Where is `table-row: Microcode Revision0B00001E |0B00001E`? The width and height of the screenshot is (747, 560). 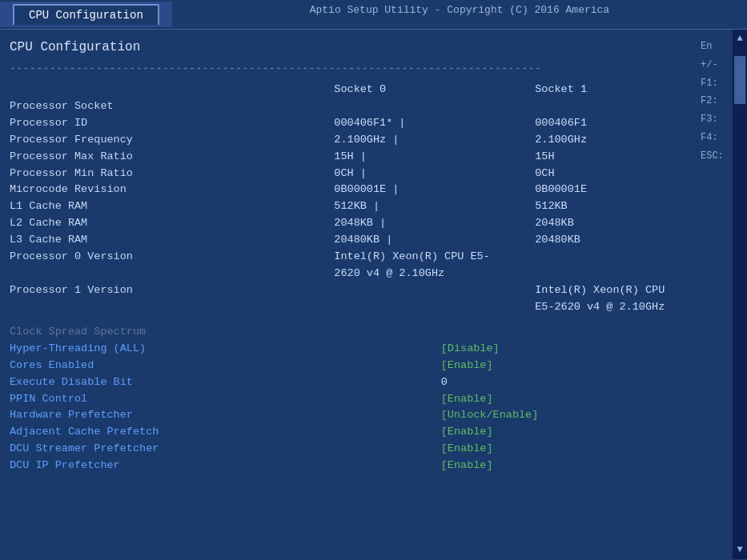
table-row: Microcode Revision0B00001E |0B00001E is located at coordinates (347, 190).